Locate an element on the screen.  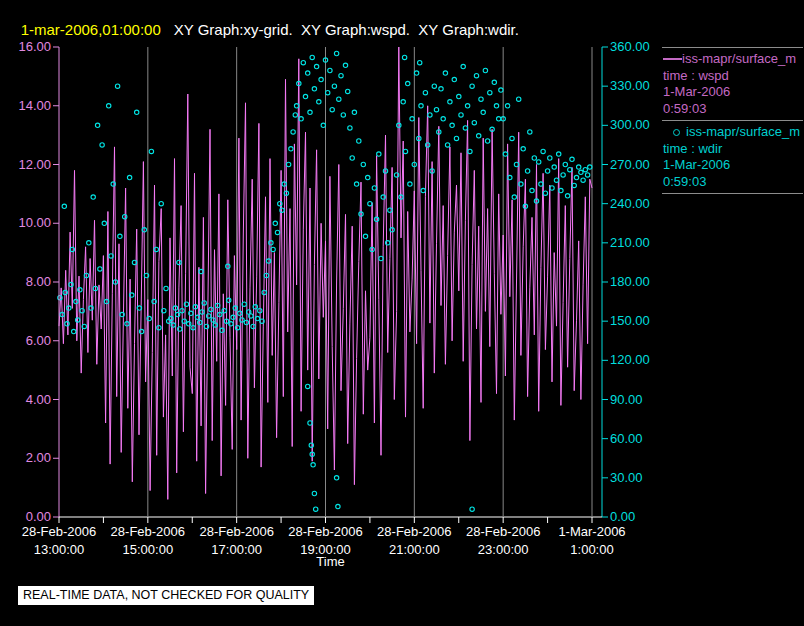
legend-series-date: 1-Mar-2006 is located at coordinates (733, 92).